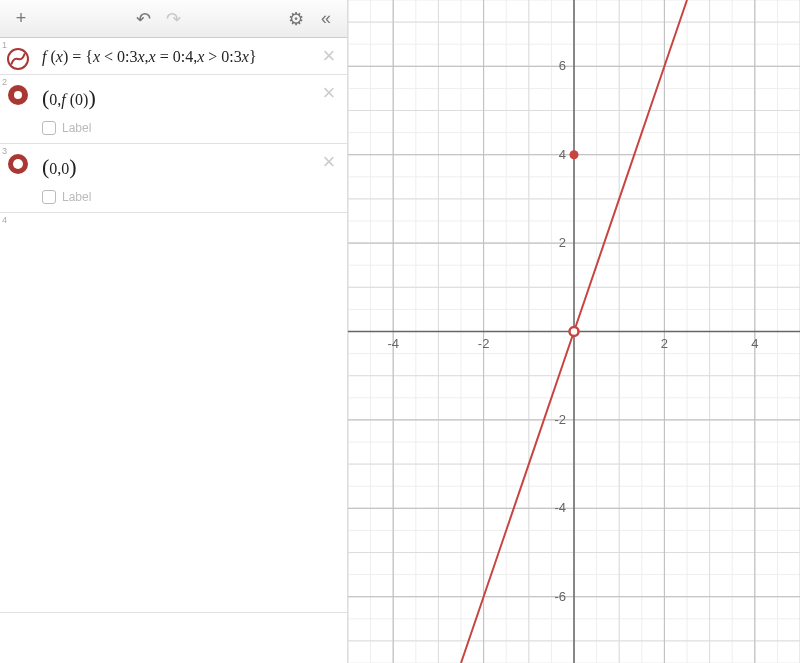 This screenshot has height=663, width=800. What do you see at coordinates (562, 66) in the screenshot?
I see `svg-text: 6` at bounding box center [562, 66].